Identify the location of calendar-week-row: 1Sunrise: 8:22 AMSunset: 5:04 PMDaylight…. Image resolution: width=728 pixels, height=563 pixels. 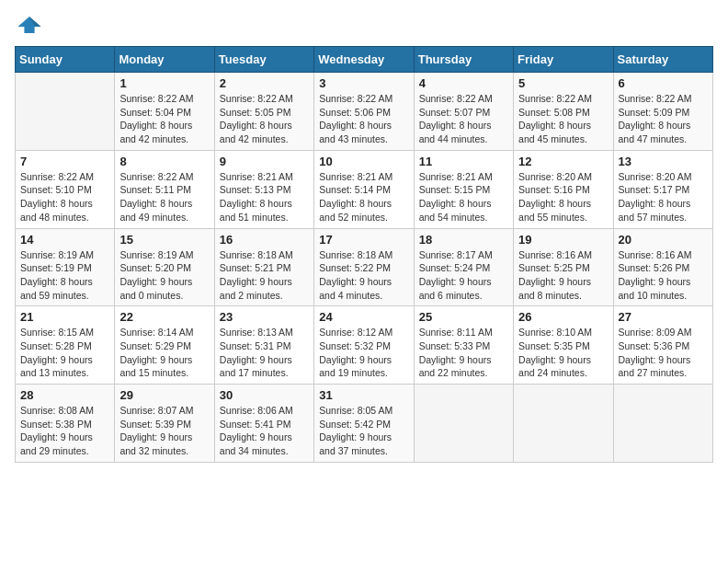
(364, 112).